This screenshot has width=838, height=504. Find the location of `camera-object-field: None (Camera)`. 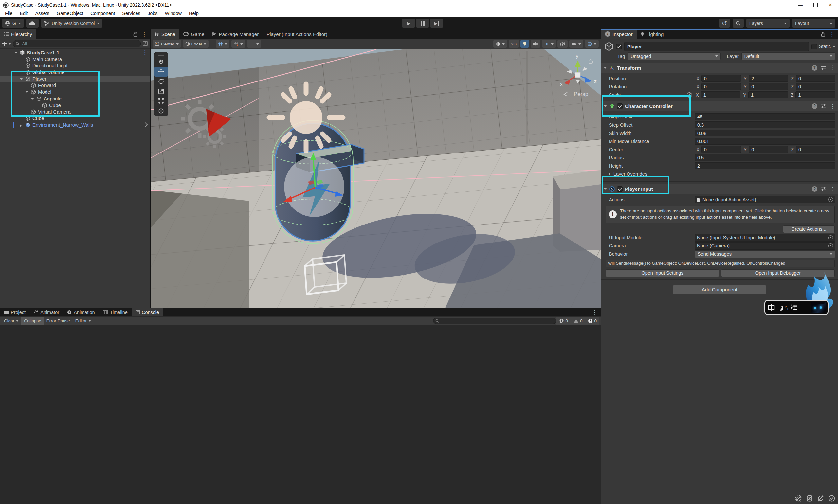

camera-object-field: None (Camera) is located at coordinates (765, 246).